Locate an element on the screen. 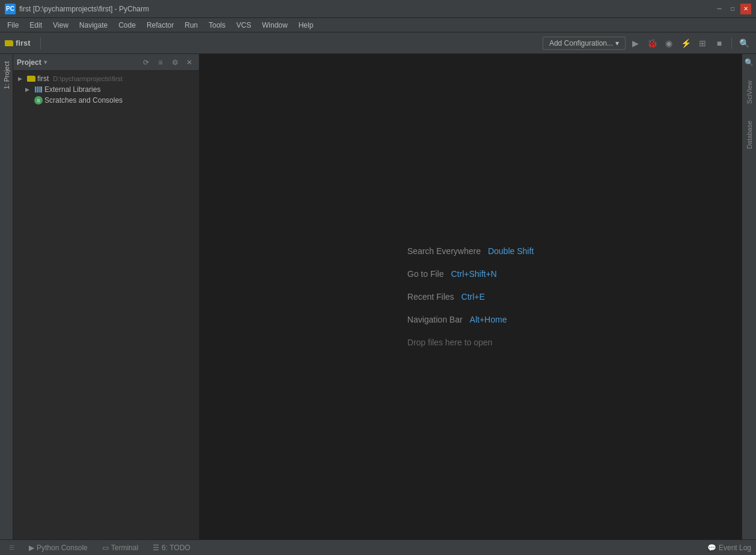 The image size is (756, 555). tree-path-root: D:\pycharmprojects\first is located at coordinates (88, 79).